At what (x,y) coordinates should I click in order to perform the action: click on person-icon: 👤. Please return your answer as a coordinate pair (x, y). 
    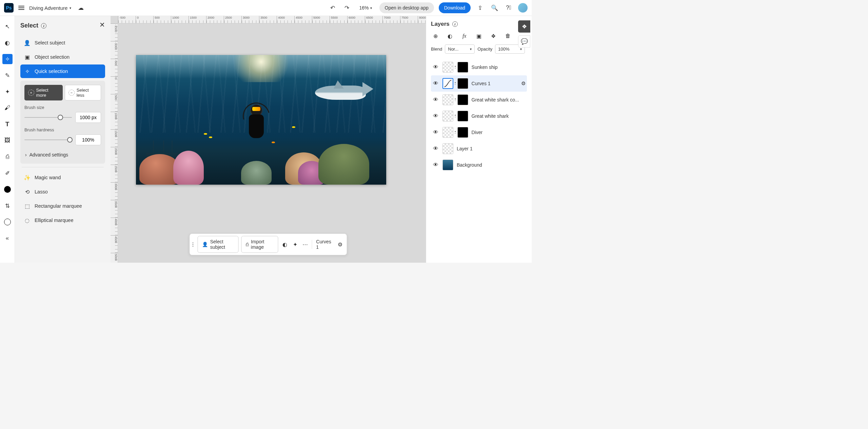
    Looking at the image, I should click on (205, 244).